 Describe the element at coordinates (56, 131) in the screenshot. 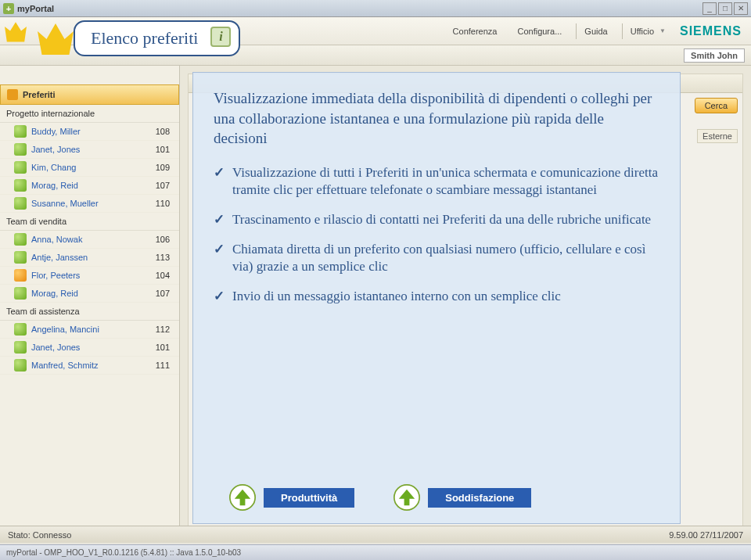

I see `contact-name: Buddy, Miller` at that location.